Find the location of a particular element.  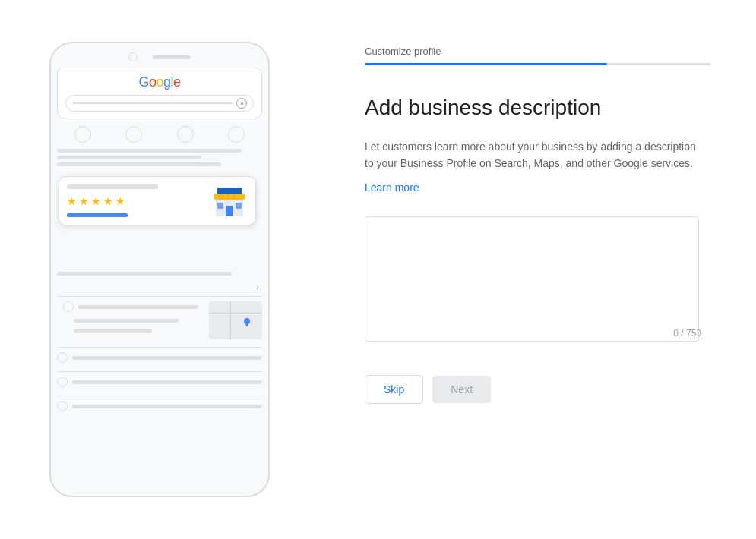

page-title: Add business description is located at coordinates (538, 108).